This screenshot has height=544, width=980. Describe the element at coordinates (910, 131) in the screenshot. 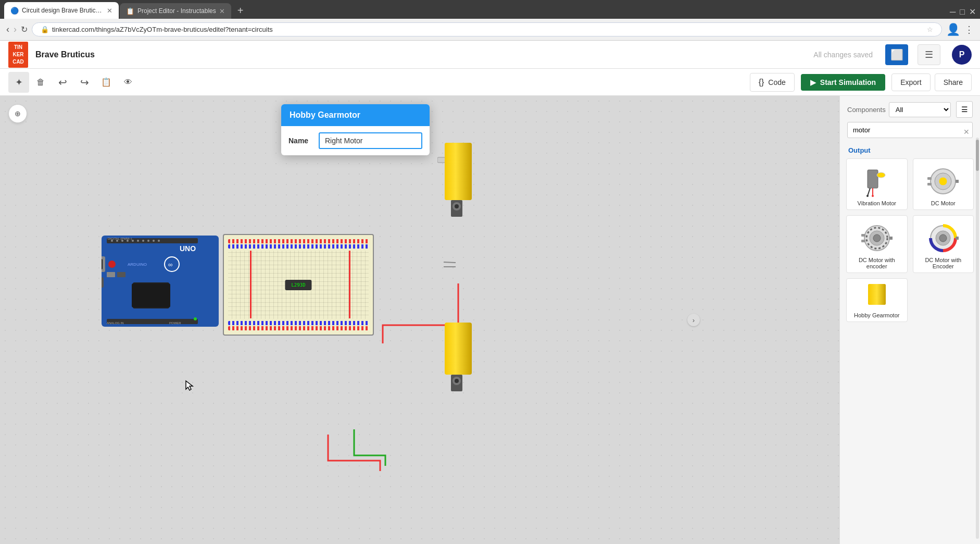

I see `search-row: ✕` at that location.